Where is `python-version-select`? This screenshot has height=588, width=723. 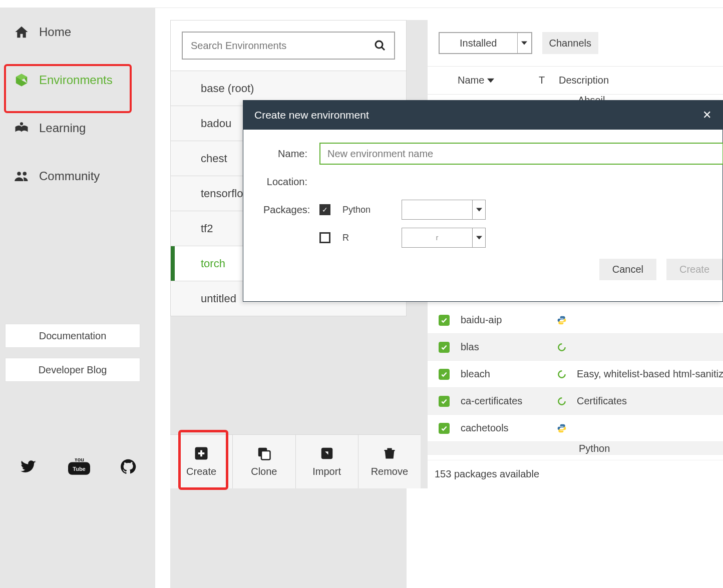
python-version-select is located at coordinates (444, 210).